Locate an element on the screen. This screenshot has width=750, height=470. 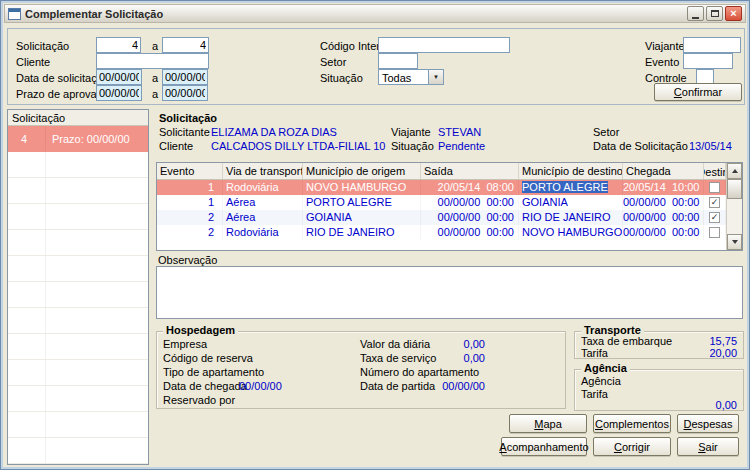
situacao-dropdown: Todas ▼ is located at coordinates (411, 77).